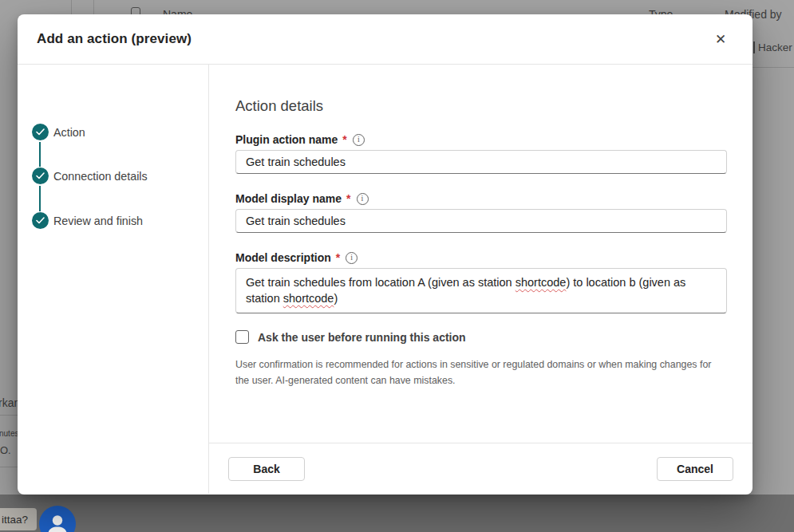  Describe the element at coordinates (721, 39) in the screenshot. I see `close-button: ✕` at that location.